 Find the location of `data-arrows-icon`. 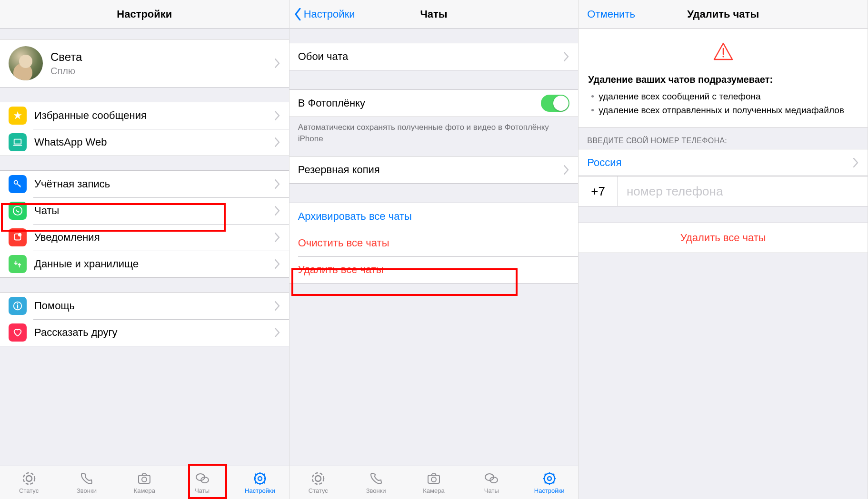

data-arrows-icon is located at coordinates (18, 264).